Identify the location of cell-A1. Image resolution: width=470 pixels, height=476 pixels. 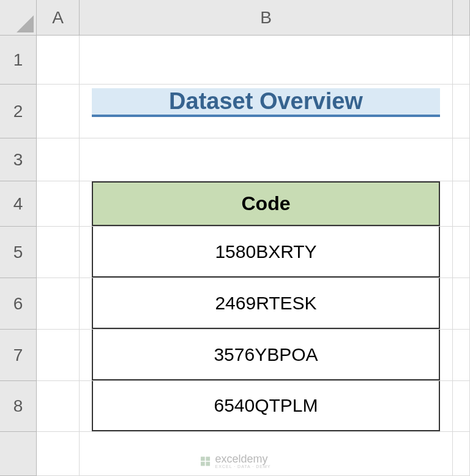
(58, 60).